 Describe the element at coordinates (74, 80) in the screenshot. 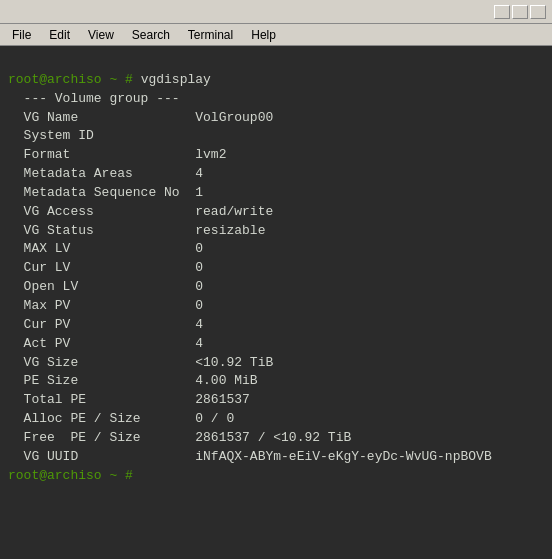

I see `prompt: root@archiso ~ #` at that location.